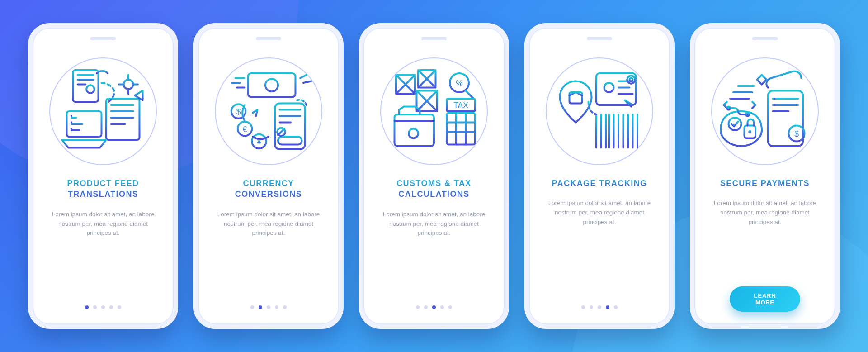  What do you see at coordinates (269, 111) in the screenshot?
I see `illustration-area: $ € ¥` at bounding box center [269, 111].